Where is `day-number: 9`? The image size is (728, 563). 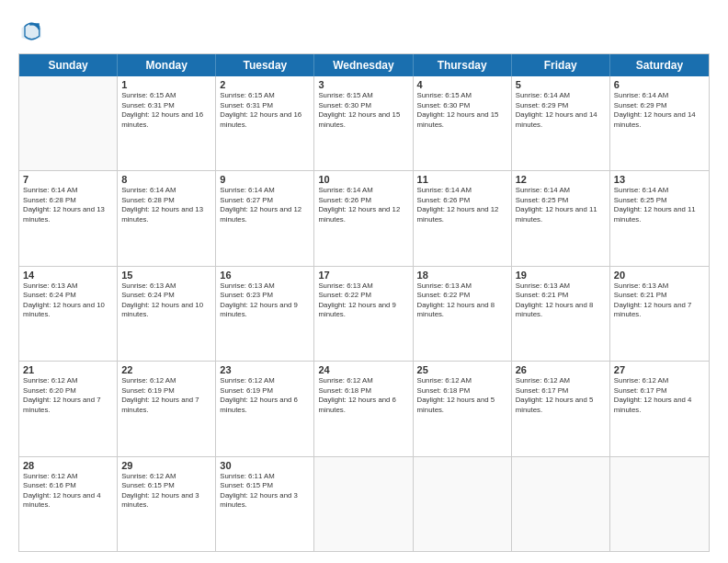 day-number: 9 is located at coordinates (265, 179).